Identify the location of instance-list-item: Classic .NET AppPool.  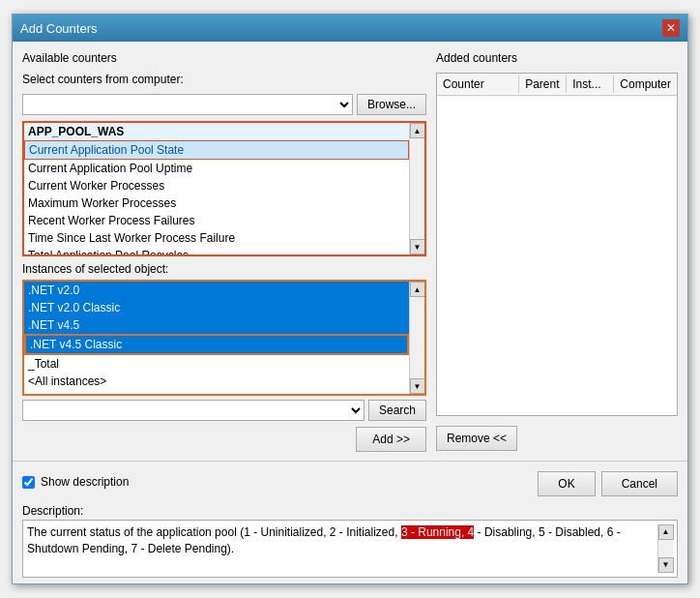
(217, 392).